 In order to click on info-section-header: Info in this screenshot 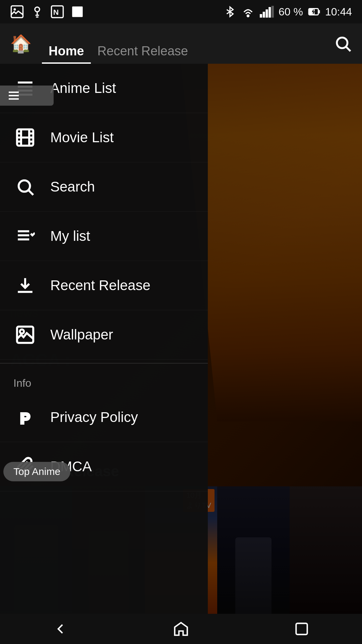, I will do `click(104, 380)`.